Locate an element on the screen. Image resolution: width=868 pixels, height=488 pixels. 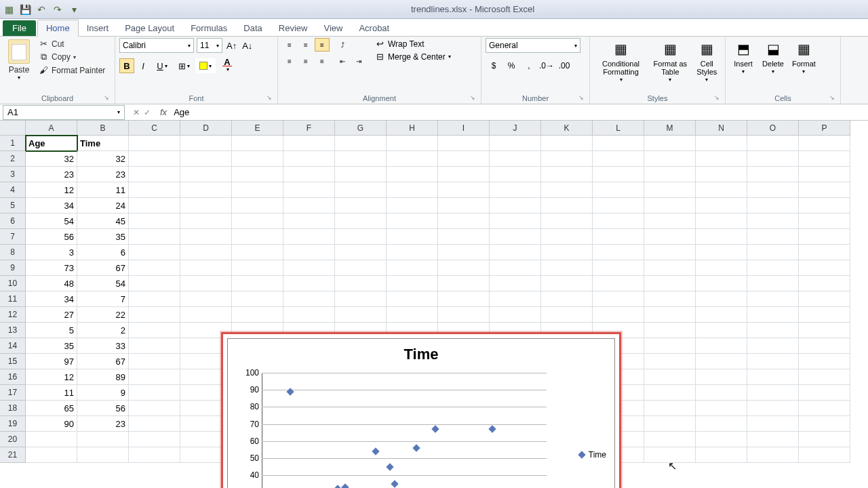
comma-button: , is located at coordinates (529, 66).